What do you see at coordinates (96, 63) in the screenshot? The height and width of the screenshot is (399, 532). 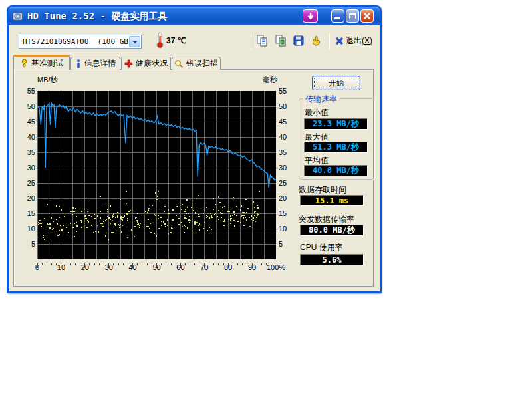 I see `tab-info: 信息详情` at bounding box center [96, 63].